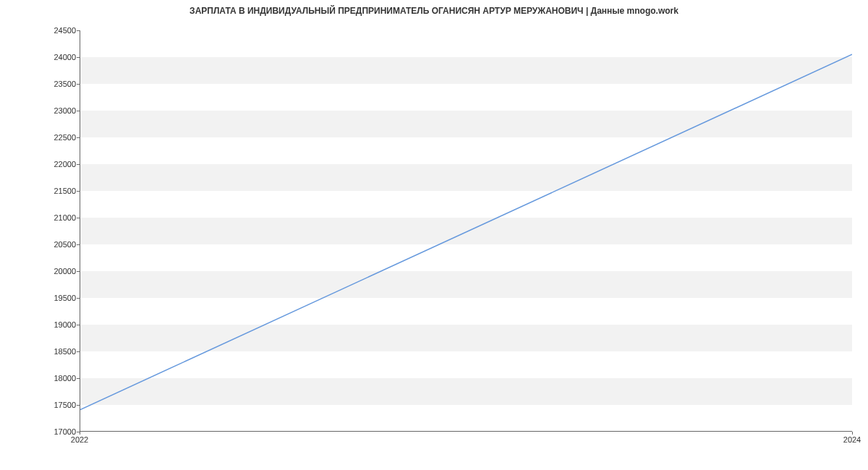 The height and width of the screenshot is (470, 868). Describe the element at coordinates (80, 440) in the screenshot. I see `x-axis-tick-label: 2022` at that location.